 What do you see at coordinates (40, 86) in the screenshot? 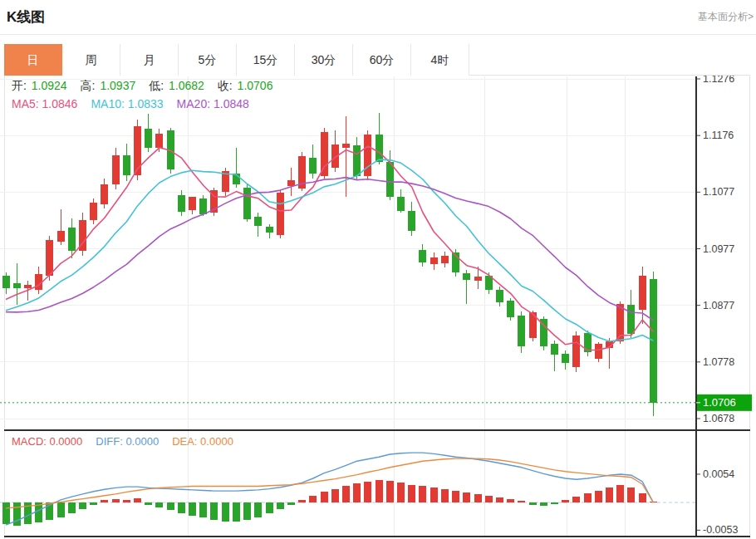
I see `legend-ohlc-item: 开: 1.0924` at bounding box center [40, 86].